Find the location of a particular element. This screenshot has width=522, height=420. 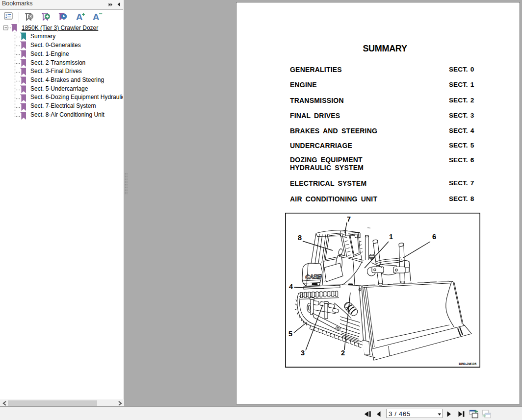

svg-text: 4 is located at coordinates (291, 287).